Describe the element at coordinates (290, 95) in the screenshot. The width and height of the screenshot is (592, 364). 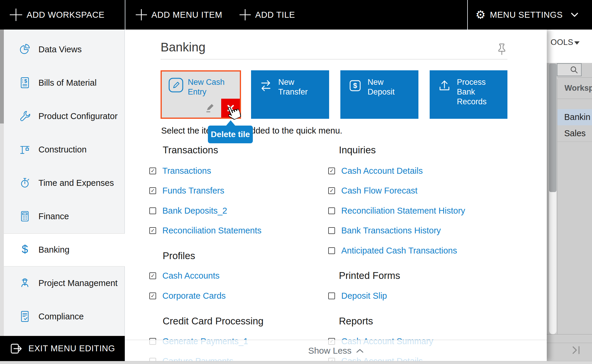
I see `tile-new-transfer: New Transfer` at that location.